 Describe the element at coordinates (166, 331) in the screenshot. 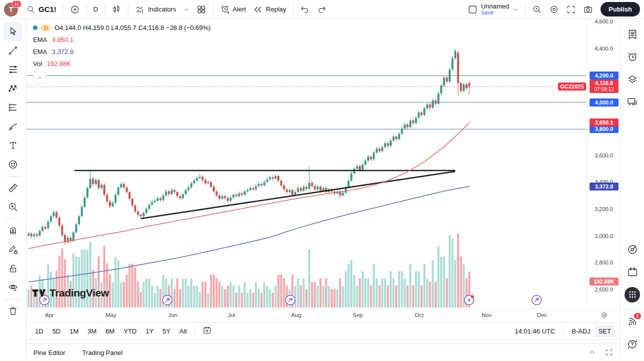

I see `range-5Y: 5Y` at that location.